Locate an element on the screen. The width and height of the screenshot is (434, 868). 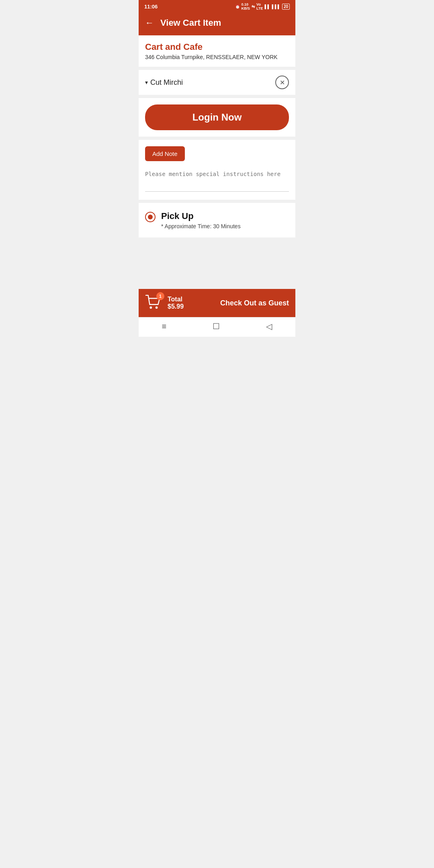
volte-icon: VoLTE is located at coordinates (260, 6).